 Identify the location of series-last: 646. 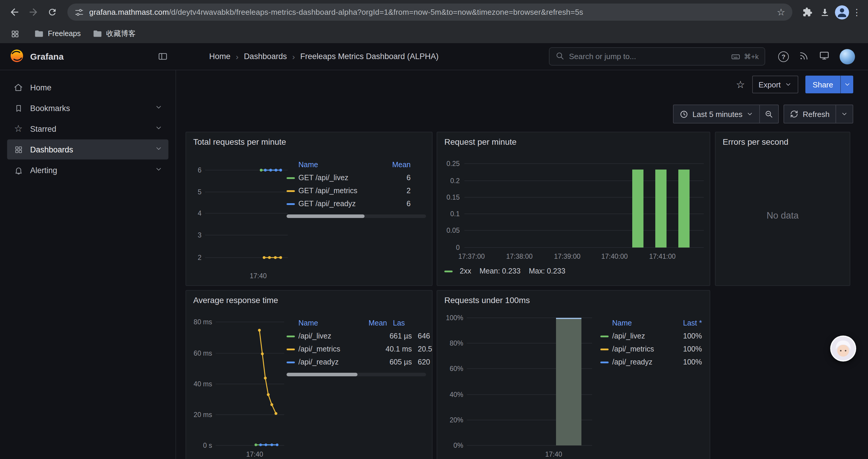
(422, 336).